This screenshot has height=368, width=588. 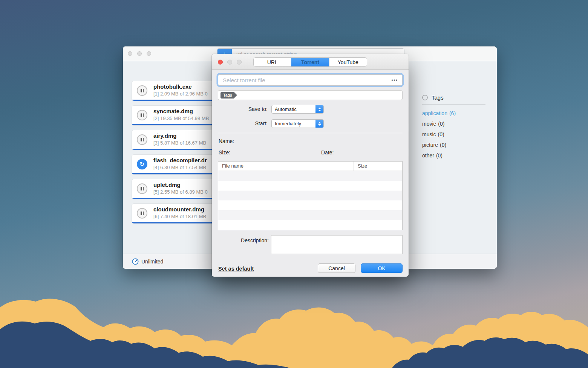 What do you see at coordinates (310, 62) in the screenshot?
I see `source-tabs: URL Torrent YouTube` at bounding box center [310, 62].